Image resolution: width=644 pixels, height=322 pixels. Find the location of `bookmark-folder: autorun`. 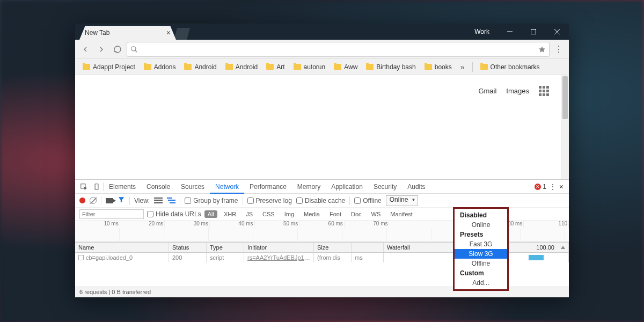

bookmark-folder: autorun is located at coordinates (310, 67).